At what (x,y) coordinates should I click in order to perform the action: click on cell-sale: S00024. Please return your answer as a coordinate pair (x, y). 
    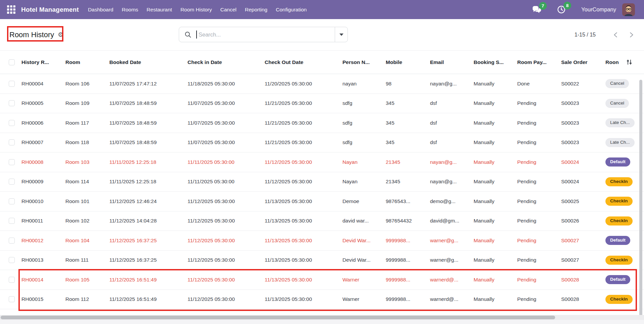
    Looking at the image, I should click on (583, 162).